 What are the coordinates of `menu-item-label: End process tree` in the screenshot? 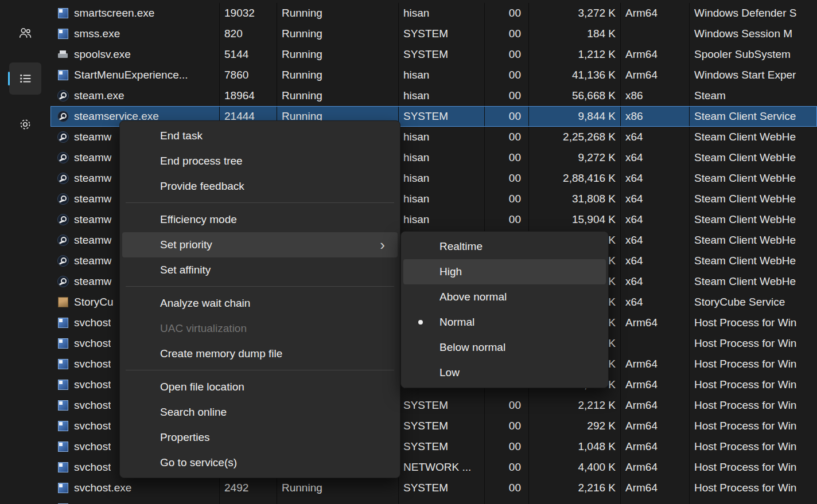 It's located at (274, 161).